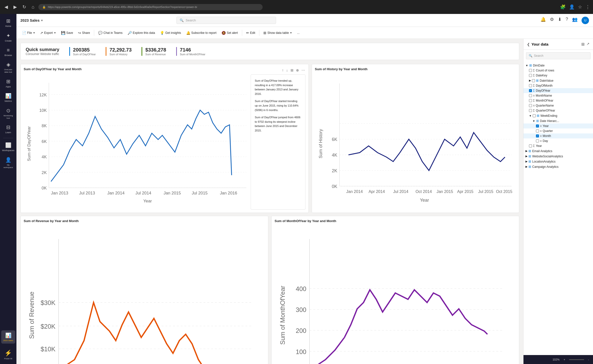  What do you see at coordinates (84, 33) in the screenshot?
I see `share-button: ↪ Share` at bounding box center [84, 33].